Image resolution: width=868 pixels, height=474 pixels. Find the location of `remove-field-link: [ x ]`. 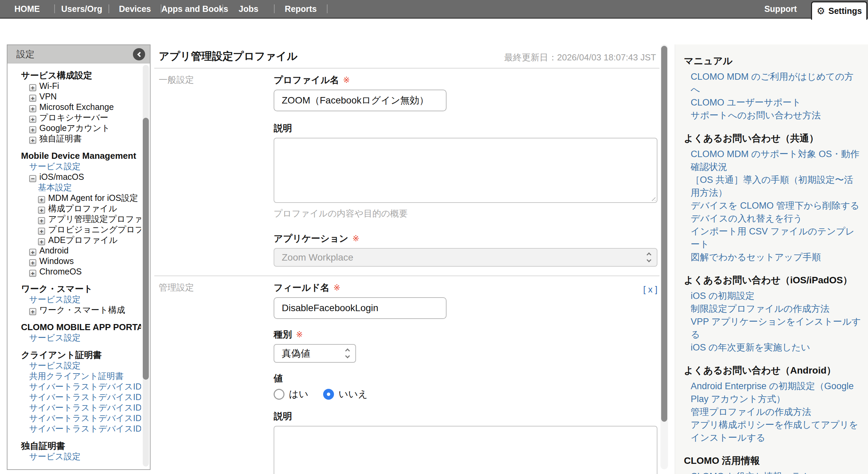

remove-field-link: [ x ] is located at coordinates (650, 290).